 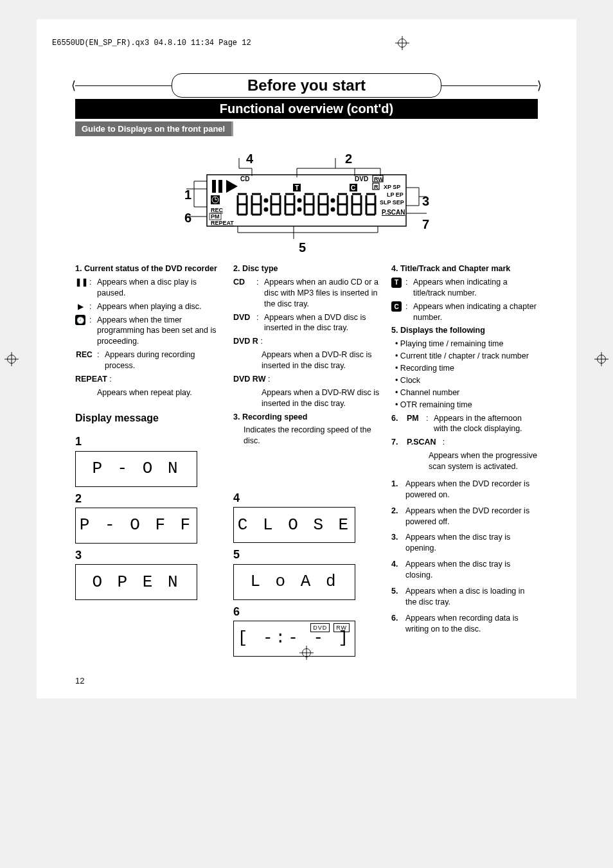 What do you see at coordinates (222, 223) in the screenshot?
I see `svg-text: REPEAT` at bounding box center [222, 223].